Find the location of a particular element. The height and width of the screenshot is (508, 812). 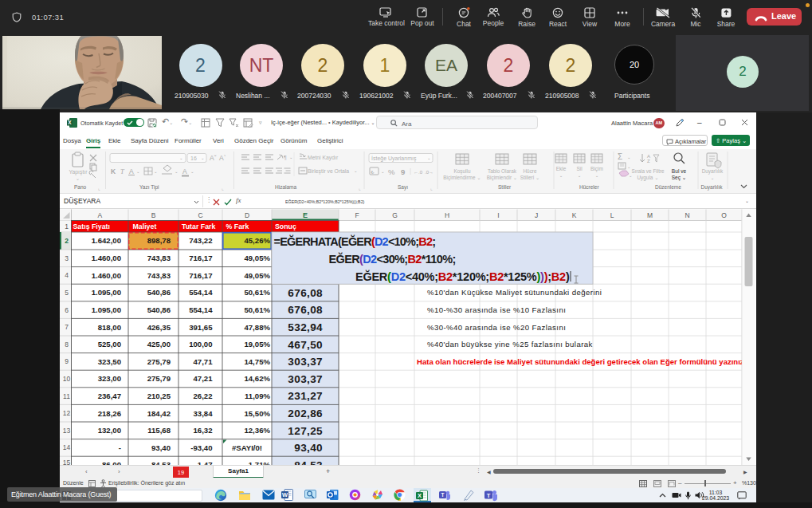

svg-text: Metni Kaydır is located at coordinates (324, 158).